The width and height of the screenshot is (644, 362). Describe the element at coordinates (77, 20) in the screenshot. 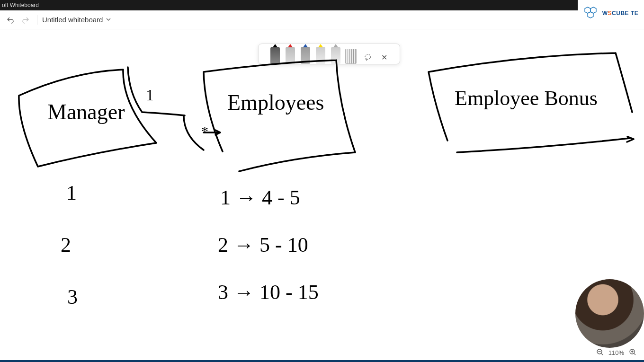

I see `document-title-button: Untitled whiteboard` at that location.